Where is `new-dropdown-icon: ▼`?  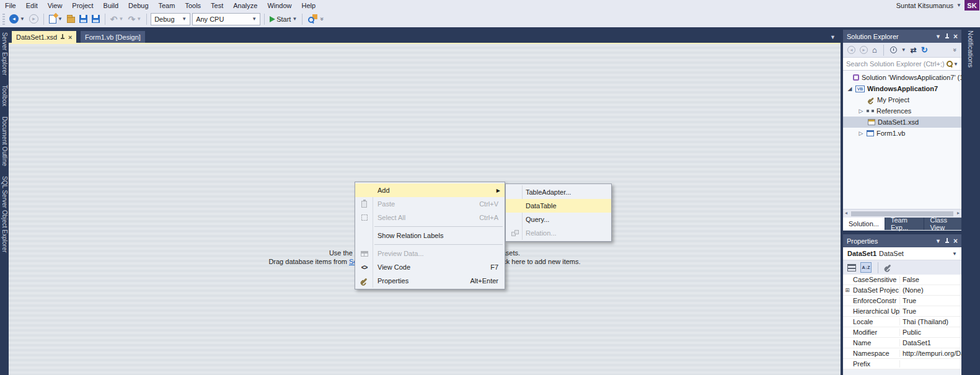 new-dropdown-icon: ▼ is located at coordinates (60, 19).